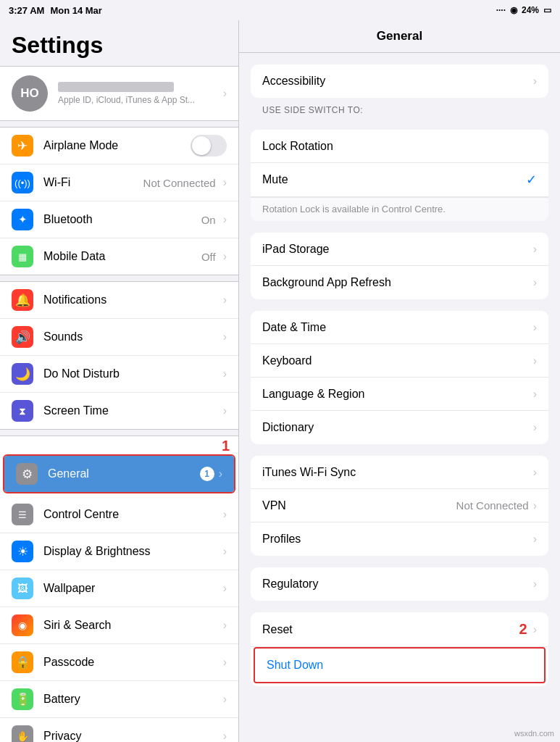  What do you see at coordinates (400, 693) in the screenshot?
I see `bottom-spacer` at bounding box center [400, 693].